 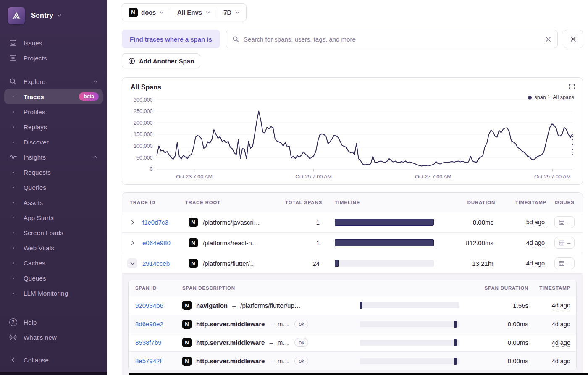 I want to click on sidebar-item-queries: Queries, so click(x=54, y=187).